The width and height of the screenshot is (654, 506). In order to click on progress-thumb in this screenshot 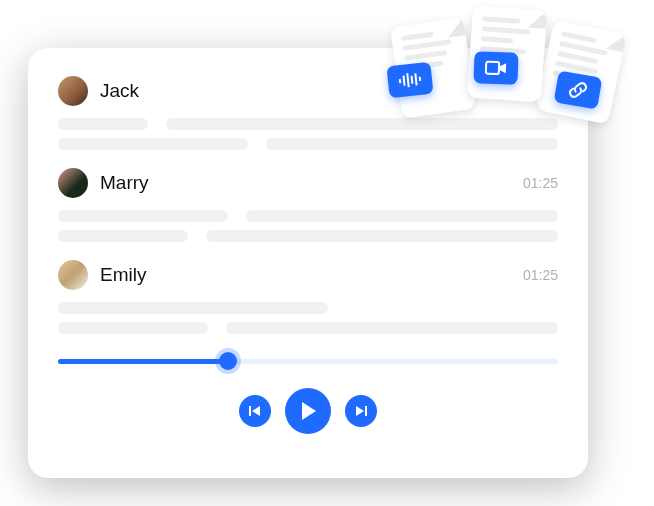, I will do `click(228, 361)`.